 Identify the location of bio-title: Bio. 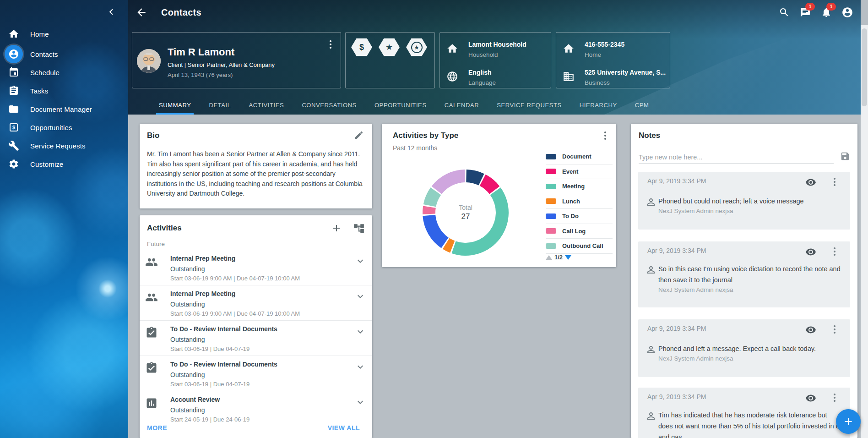
(153, 136).